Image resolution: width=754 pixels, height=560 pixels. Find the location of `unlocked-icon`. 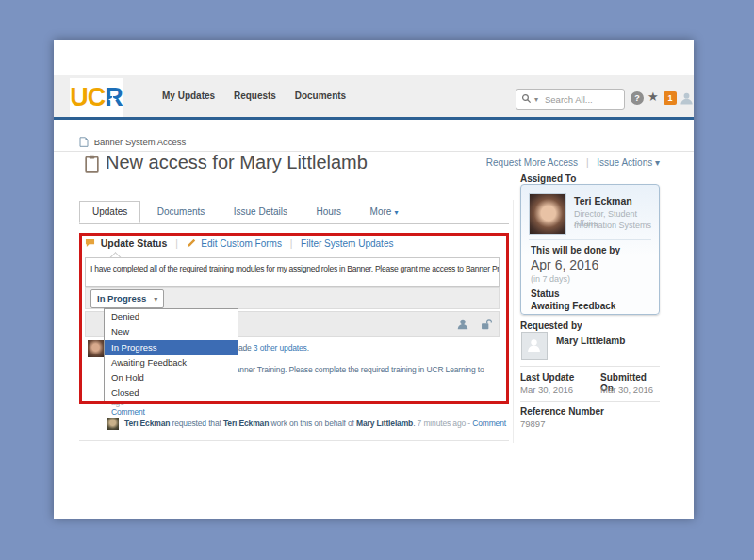

unlocked-icon is located at coordinates (486, 324).